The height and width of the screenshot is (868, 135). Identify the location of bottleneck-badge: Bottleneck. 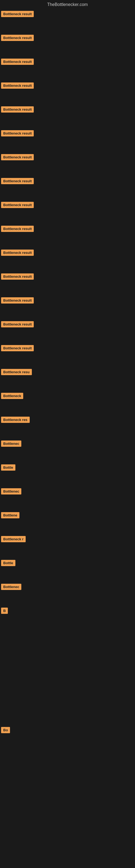
(12, 396).